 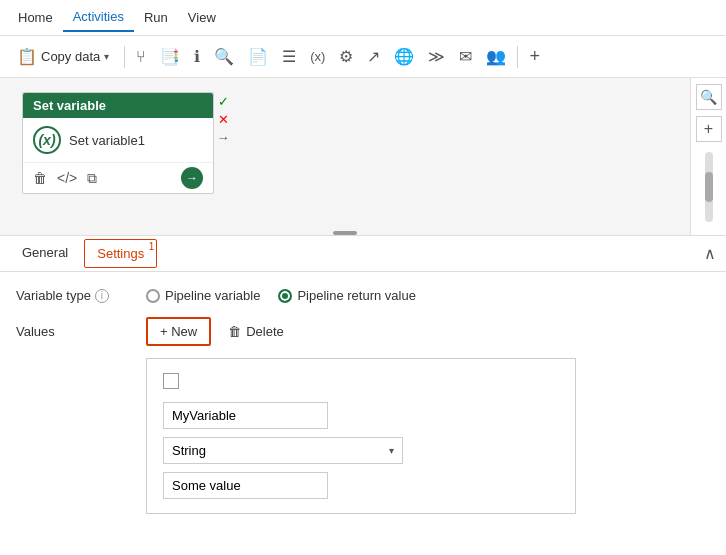 What do you see at coordinates (178, 332) in the screenshot?
I see `new-button: + New` at bounding box center [178, 332].